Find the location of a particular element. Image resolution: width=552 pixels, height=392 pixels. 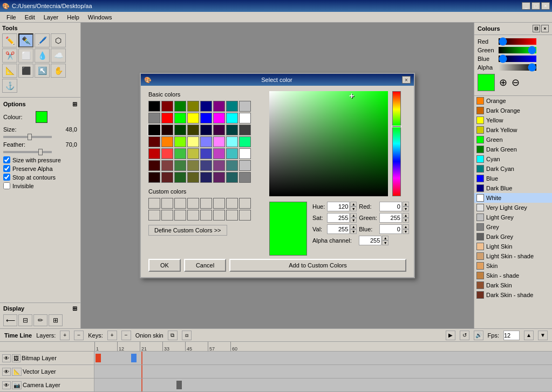

scissors-tool: ✂️ is located at coordinates (10, 56).